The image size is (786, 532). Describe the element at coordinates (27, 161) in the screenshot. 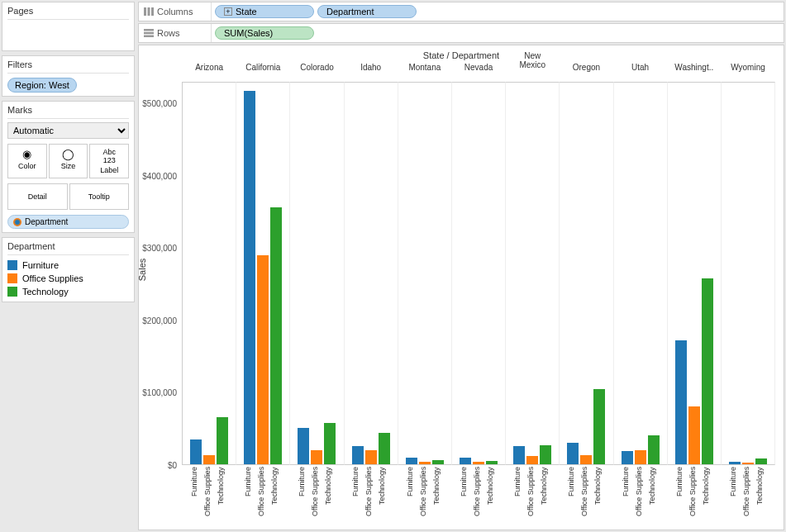

I see `mark-color-button: ◉Color` at that location.